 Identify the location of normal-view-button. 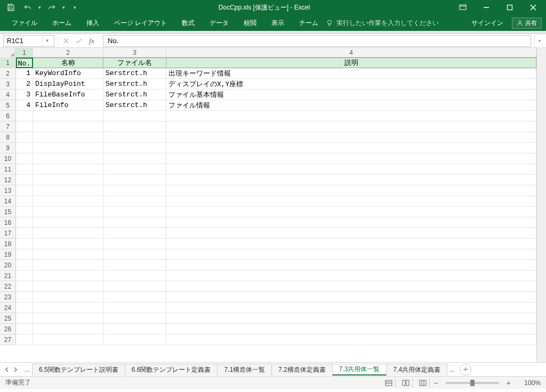
(389, 383).